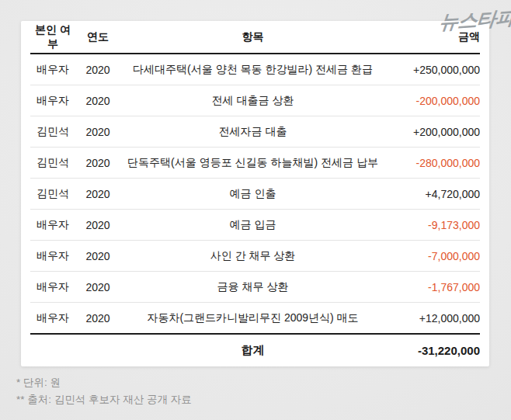  What do you see at coordinates (255, 163) in the screenshot?
I see `table-row: 김민석 2020 단독주택(서울 영등포 신길동 하늘채빌) 전세금 납부 -2…` at bounding box center [255, 163].